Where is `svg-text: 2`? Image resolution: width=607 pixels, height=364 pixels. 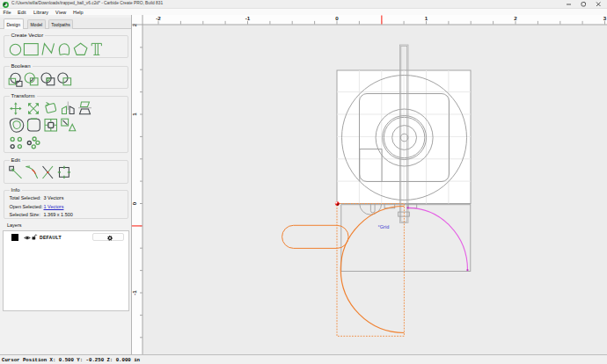
svg-text: 2 is located at coordinates (516, 18).